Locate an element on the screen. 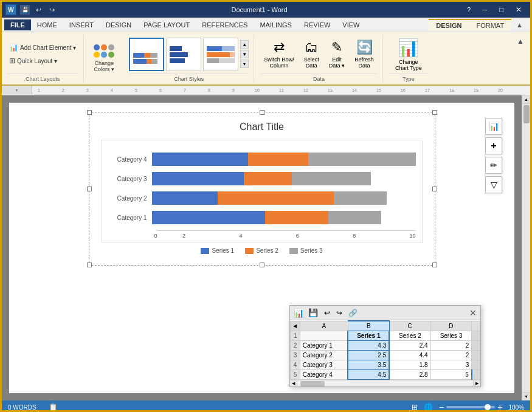 This screenshot has height=412, width=532. panel-redo-btn: ↪ is located at coordinates (339, 313).